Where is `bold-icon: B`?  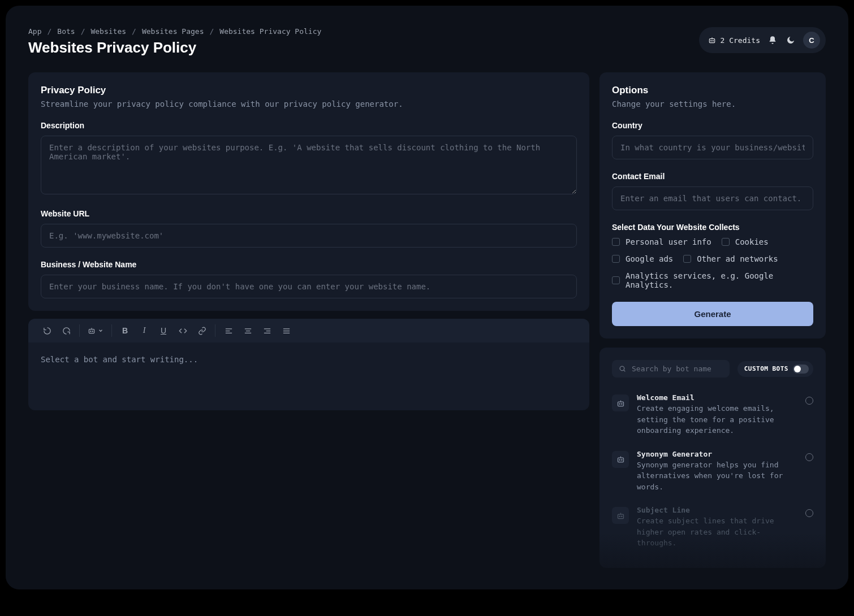 bold-icon: B is located at coordinates (125, 331).